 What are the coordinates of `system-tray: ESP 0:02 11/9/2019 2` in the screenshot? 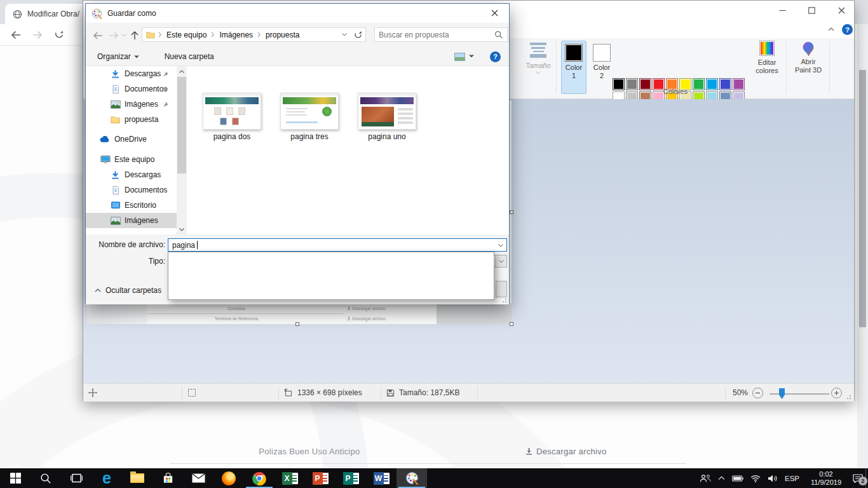 It's located at (782, 478).